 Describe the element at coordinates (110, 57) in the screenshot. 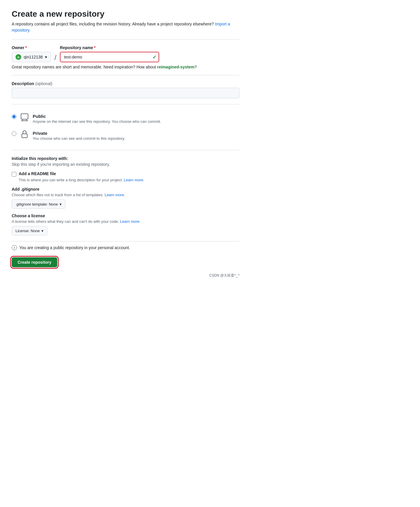

I see `repo-name-input-wrapper: ✓` at that location.